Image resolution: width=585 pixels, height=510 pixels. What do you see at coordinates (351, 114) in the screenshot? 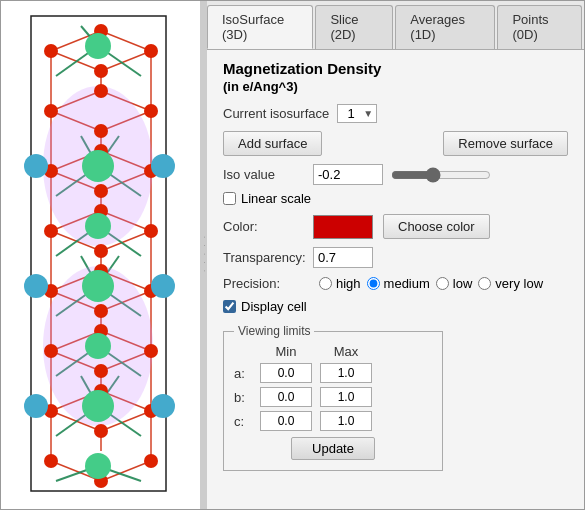
I see `isosurface-value: 1` at bounding box center [351, 114].